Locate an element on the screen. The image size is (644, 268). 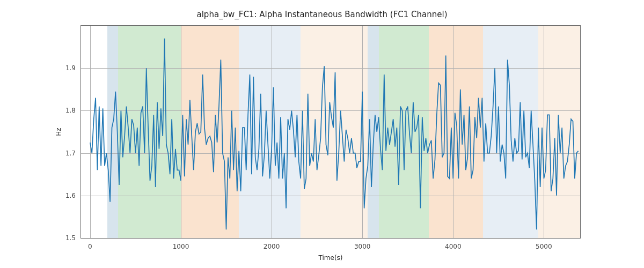
y-tick-label: 1.9 is located at coordinates (71, 68).